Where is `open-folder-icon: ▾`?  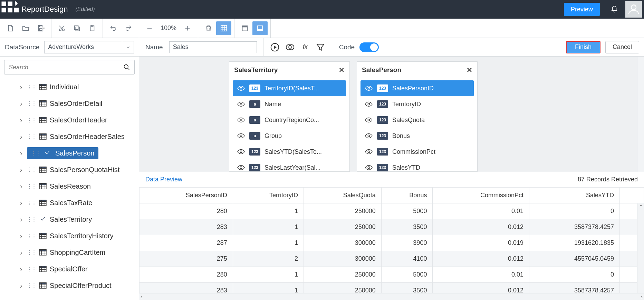
open-folder-icon: ▾ is located at coordinates (26, 28).